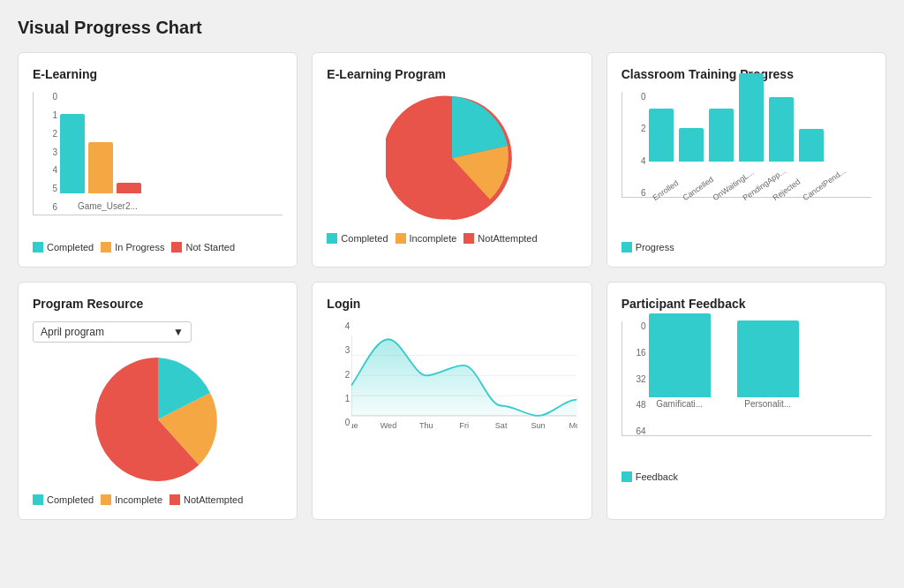 This screenshot has height=588, width=904. Describe the element at coordinates (452, 74) in the screenshot. I see `elearning-program-title: E-Learning Program` at that location.